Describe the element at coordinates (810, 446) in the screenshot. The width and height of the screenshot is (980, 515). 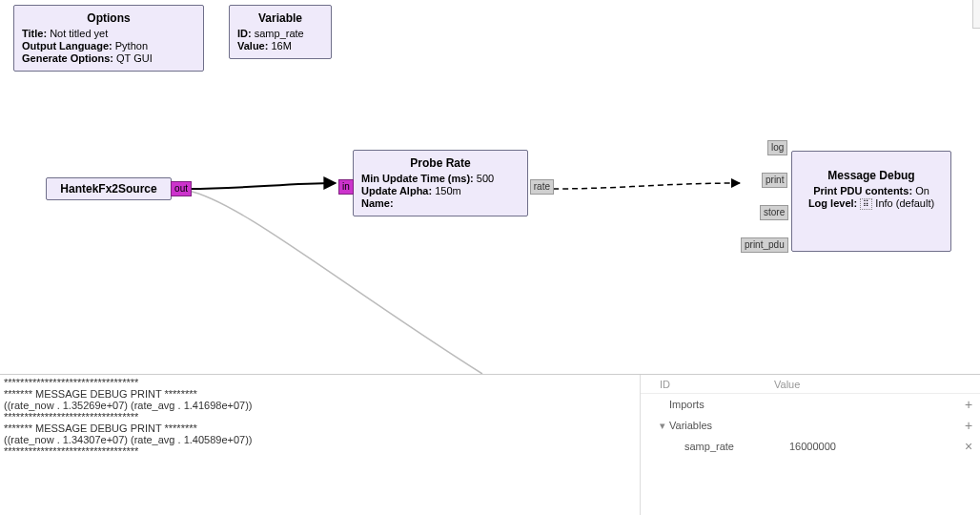
I see `variable-item-row: samp_rate 16000000 ×` at that location.